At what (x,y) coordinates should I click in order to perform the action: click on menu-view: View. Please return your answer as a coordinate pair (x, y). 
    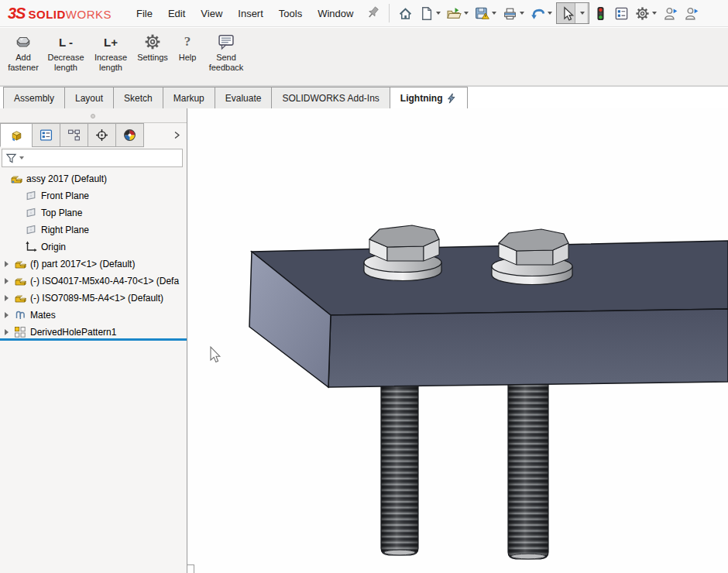
    Looking at the image, I should click on (211, 14).